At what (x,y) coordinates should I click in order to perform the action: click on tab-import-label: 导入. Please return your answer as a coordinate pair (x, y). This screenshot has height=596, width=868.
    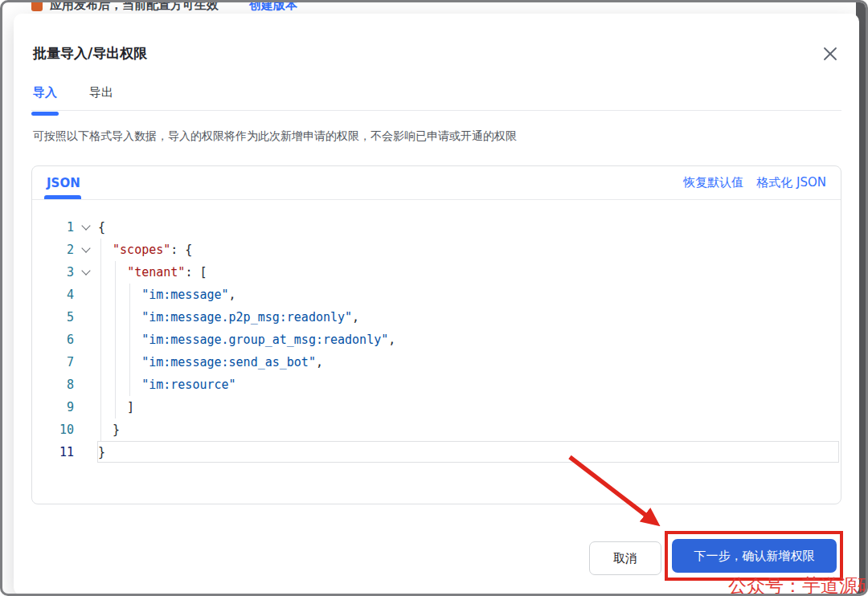
    Looking at the image, I should click on (45, 92).